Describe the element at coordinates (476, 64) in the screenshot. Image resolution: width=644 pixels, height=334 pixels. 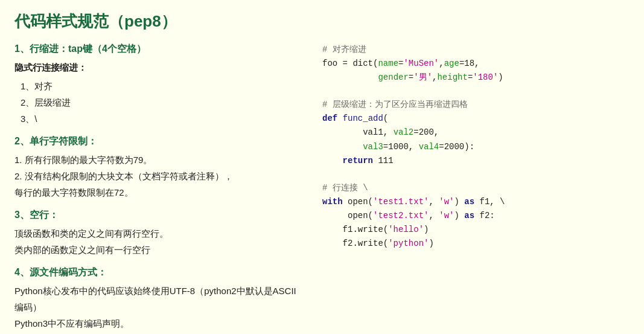
I see `code-block-1: # 对齐缩进 foo = dict(name='MuSen',age=18, g…` at that location.